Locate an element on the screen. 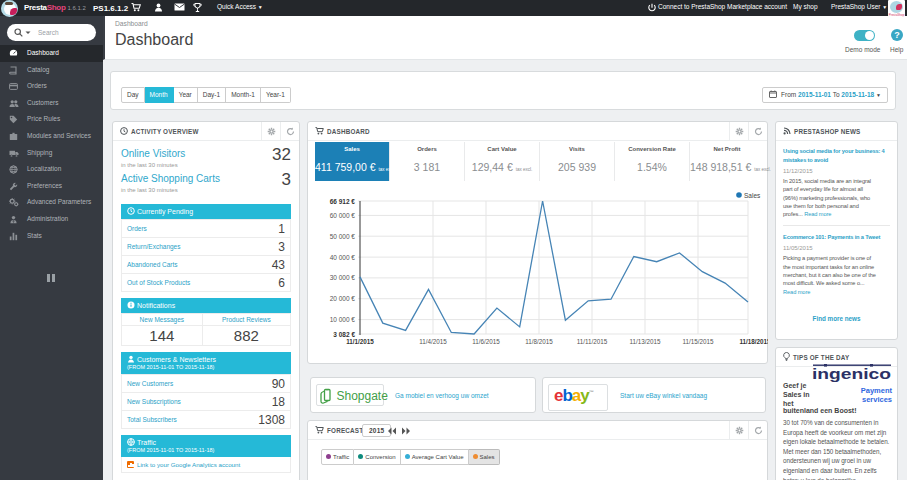 The width and height of the screenshot is (907, 480). svg-text: 11/4/2015 is located at coordinates (433, 342).